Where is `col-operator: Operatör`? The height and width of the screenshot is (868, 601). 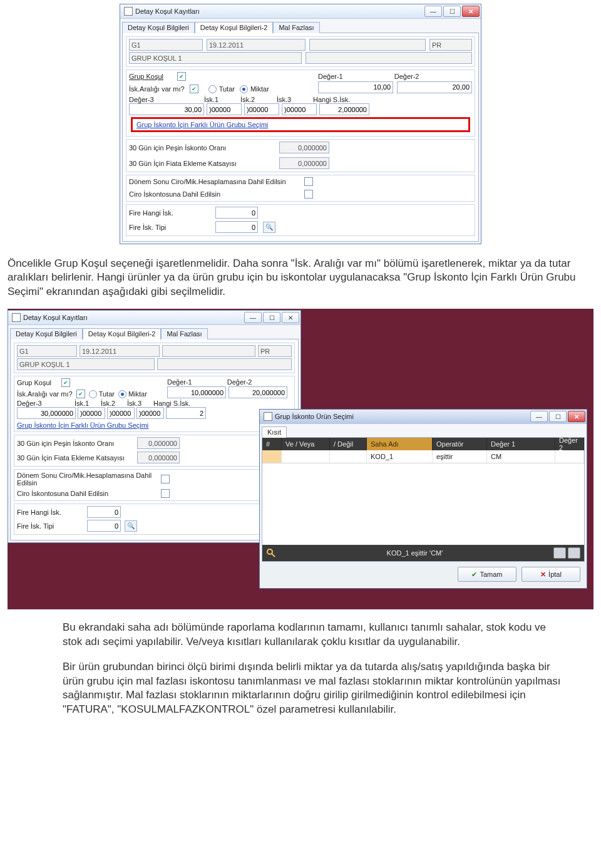 col-operator: Operatör is located at coordinates (460, 444).